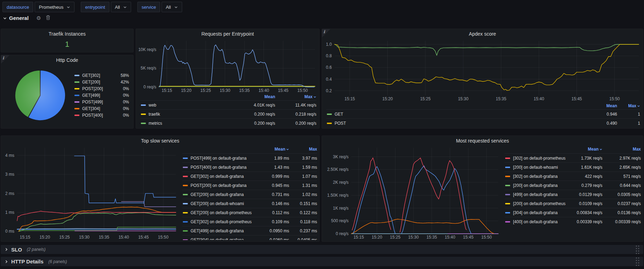  Describe the element at coordinates (163, 237) in the screenshot. I see `x-axis-tick-label: 15:50` at that location.